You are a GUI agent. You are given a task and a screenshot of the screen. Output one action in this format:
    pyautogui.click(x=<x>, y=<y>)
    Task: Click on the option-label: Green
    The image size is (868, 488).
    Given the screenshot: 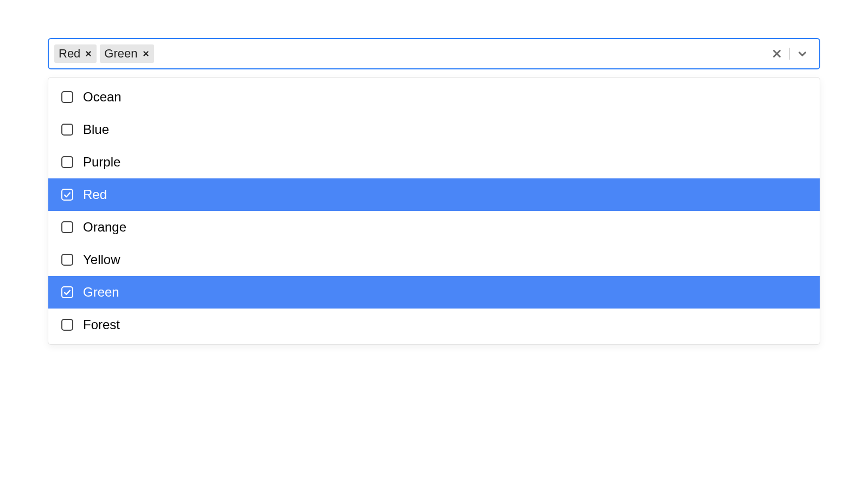 What is the action you would take?
    pyautogui.click(x=101, y=292)
    